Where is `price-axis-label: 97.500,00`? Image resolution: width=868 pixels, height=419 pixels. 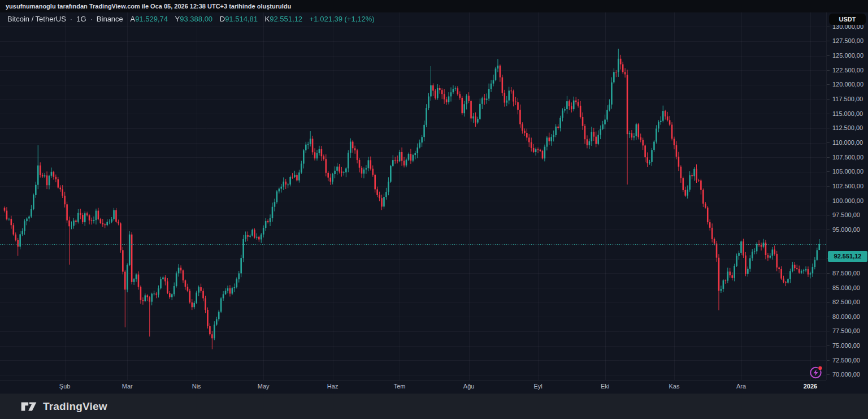
price-axis-label: 97.500,00 is located at coordinates (847, 215).